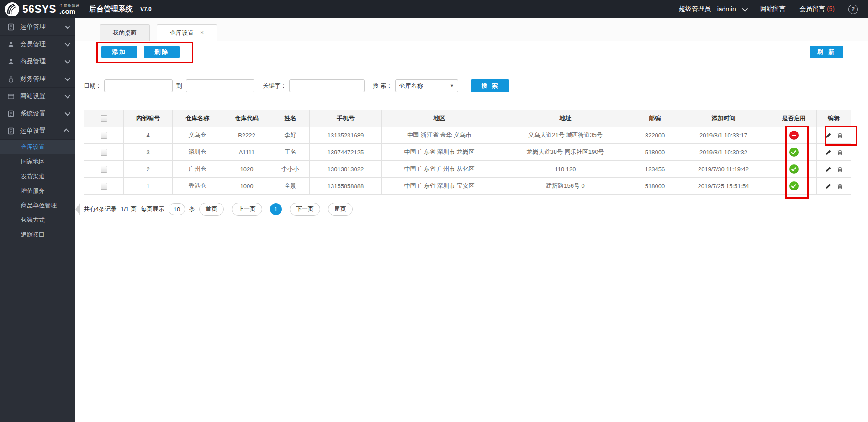  I want to click on sidebar-subitem: 商品单位管理, so click(37, 206).